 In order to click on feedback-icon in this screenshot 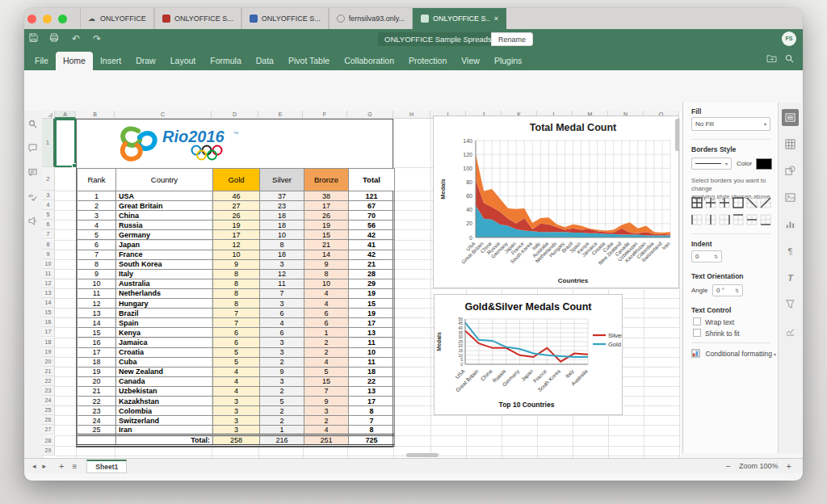, I will do `click(34, 220)`.